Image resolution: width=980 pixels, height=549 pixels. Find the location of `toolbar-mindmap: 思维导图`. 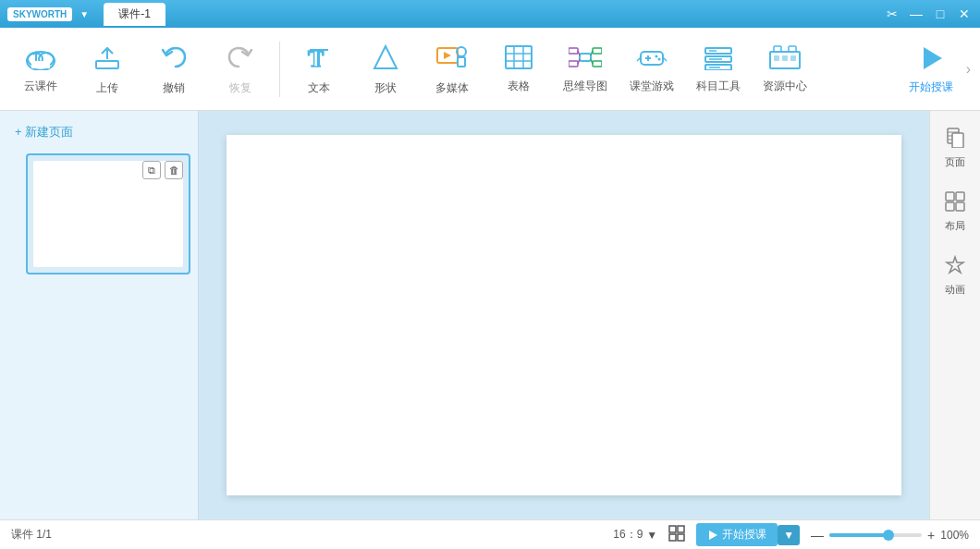

toolbar-mindmap: 思维导图 is located at coordinates (585, 68).